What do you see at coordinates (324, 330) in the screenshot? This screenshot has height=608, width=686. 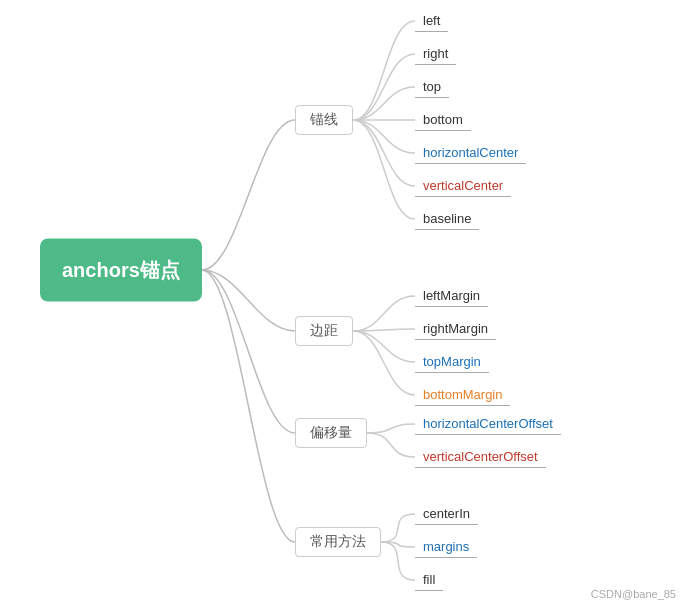 I see `branch-label: 边距` at bounding box center [324, 330].